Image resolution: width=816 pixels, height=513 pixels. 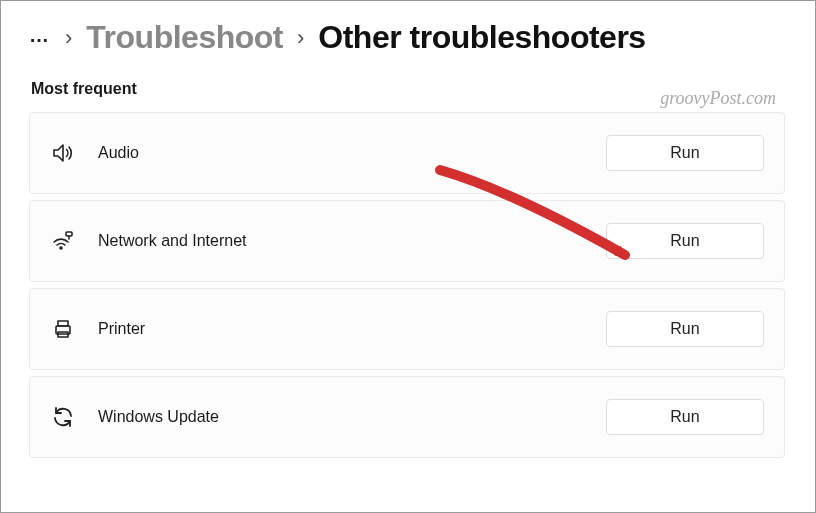 I want to click on list-item-audio: Audio Run, so click(x=407, y=153).